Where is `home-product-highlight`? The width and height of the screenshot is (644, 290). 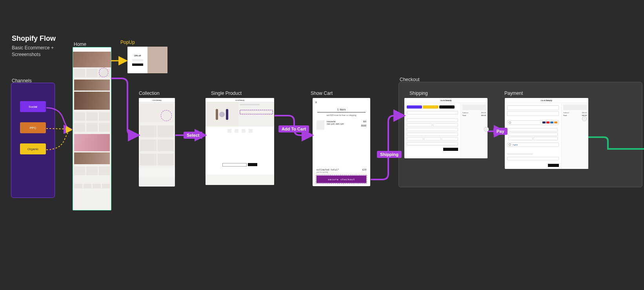 home-product-highlight is located at coordinates (104, 72).